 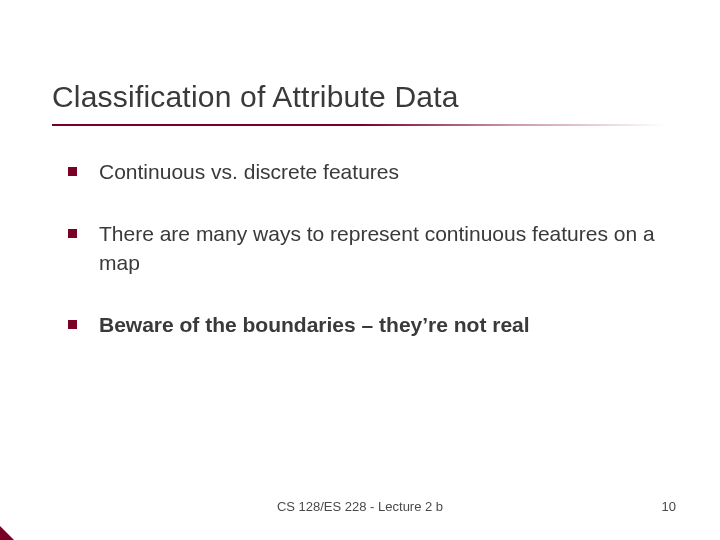 What do you see at coordinates (384, 248) in the screenshot?
I see `bullet-text: There are many ways to represent continu…` at bounding box center [384, 248].